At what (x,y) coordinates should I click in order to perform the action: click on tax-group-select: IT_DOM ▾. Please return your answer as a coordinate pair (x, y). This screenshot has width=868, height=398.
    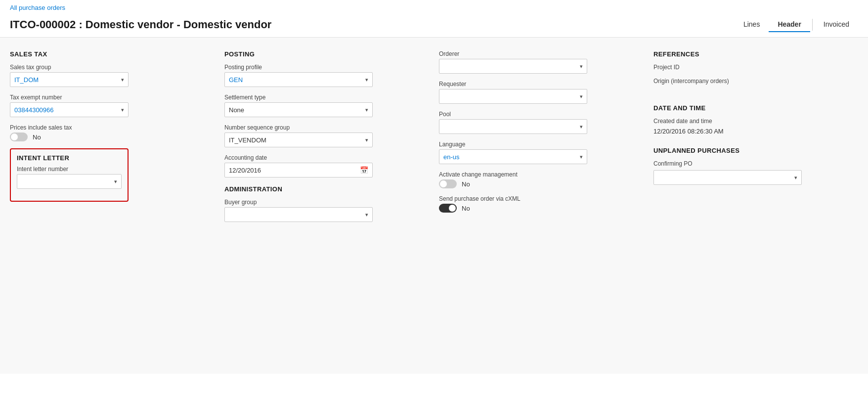
    Looking at the image, I should click on (69, 80).